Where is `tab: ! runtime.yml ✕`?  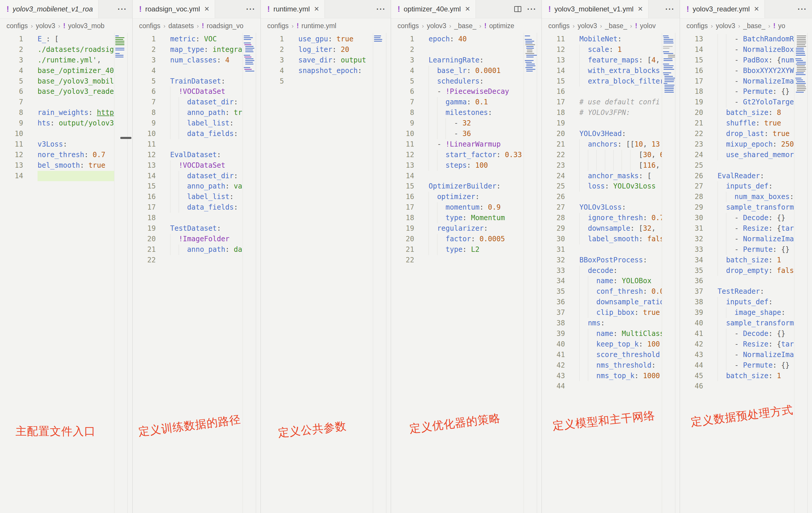
tab: ! runtime.yml ✕ is located at coordinates (293, 9).